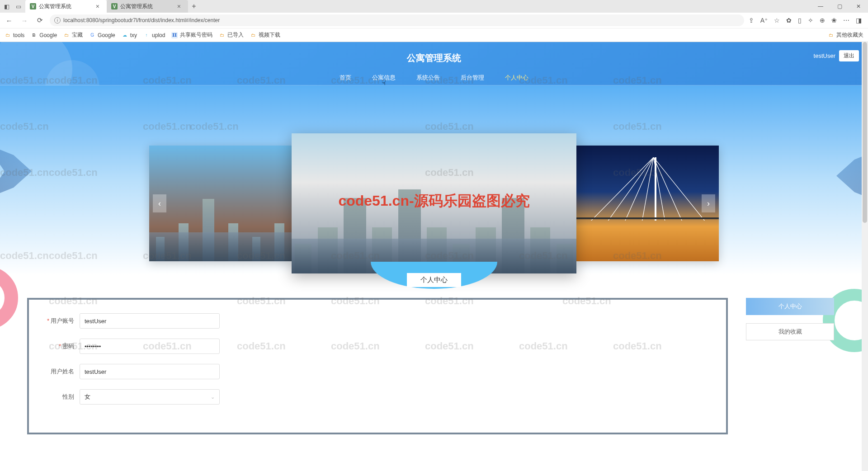  Describe the element at coordinates (800, 20) in the screenshot. I see `split-icon: ▯` at that location.